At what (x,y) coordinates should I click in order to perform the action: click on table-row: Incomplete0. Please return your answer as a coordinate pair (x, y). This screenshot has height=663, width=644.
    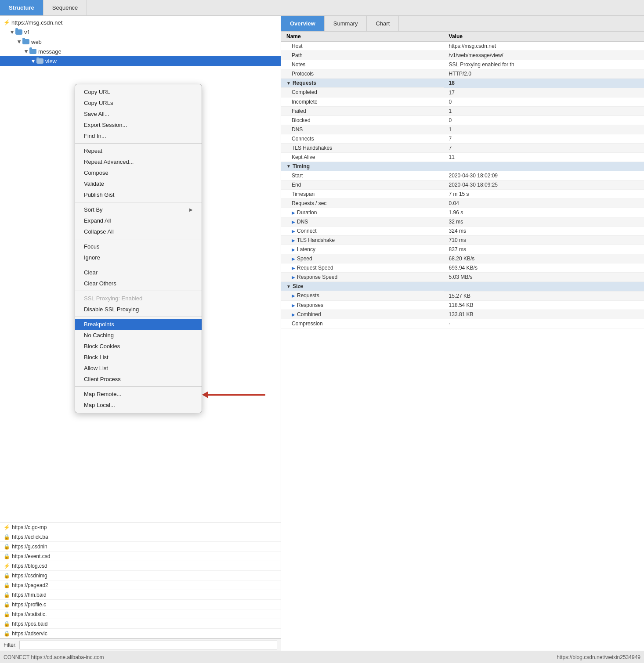
    Looking at the image, I should click on (463, 102).